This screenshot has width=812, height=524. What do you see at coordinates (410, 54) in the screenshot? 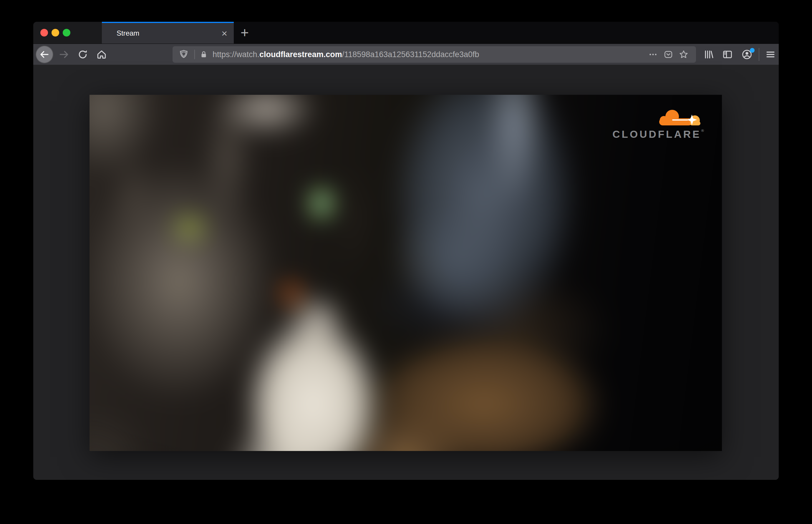
I see `url-path: /118598a163a125631152ddaccfe3a0fb` at bounding box center [410, 54].